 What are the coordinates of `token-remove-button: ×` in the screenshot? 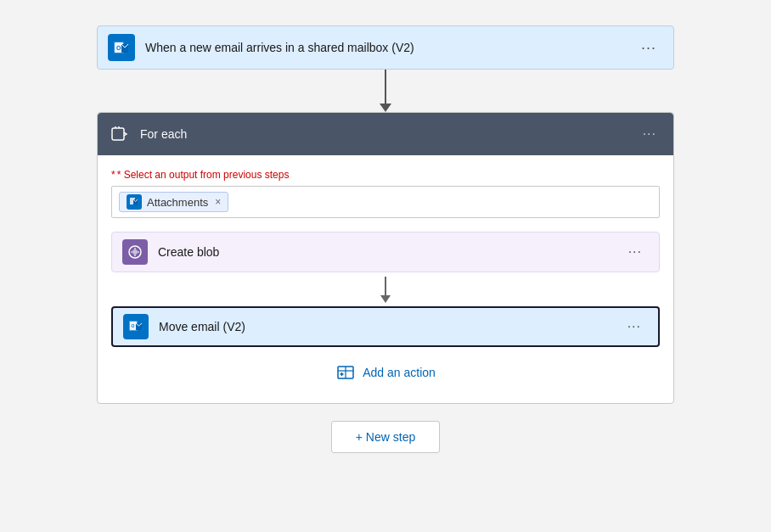 It's located at (217, 202).